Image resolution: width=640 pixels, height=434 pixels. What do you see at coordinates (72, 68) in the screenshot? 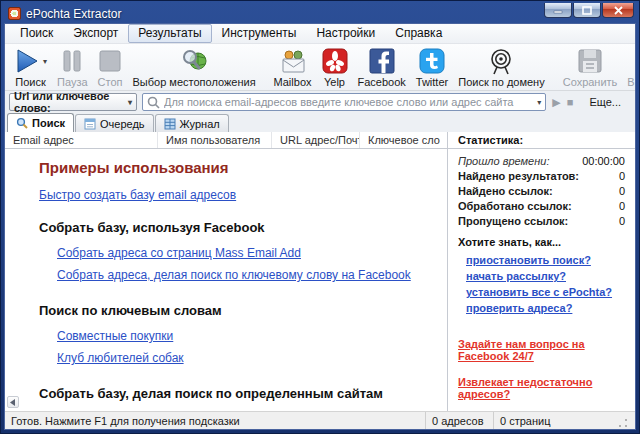
I see `toolbar-pause-button: Пауза` at bounding box center [72, 68].